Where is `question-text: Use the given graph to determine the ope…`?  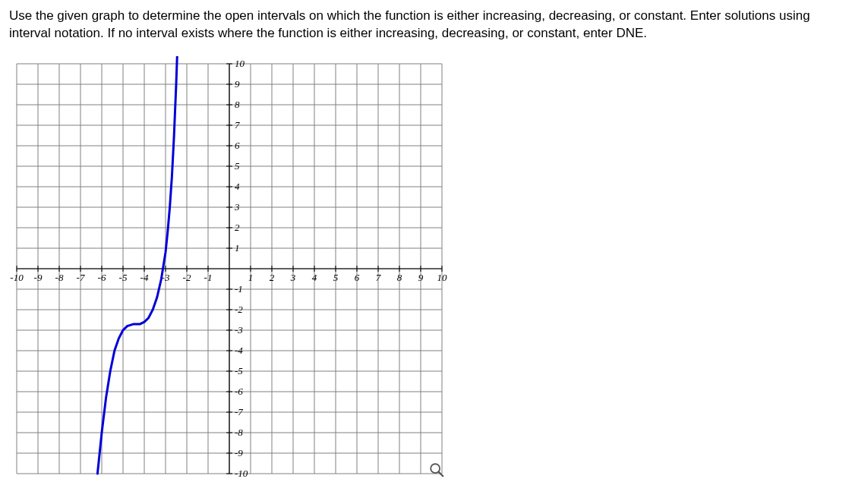
question-text: Use the given graph to determine the ope… is located at coordinates (426, 25).